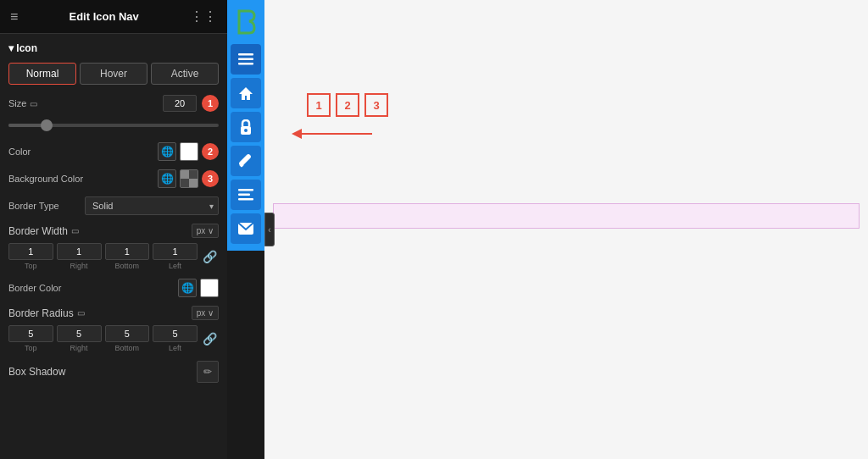 Image resolution: width=868 pixels, height=459 pixels. I want to click on border-width-bottom-label: Bottom, so click(127, 266).